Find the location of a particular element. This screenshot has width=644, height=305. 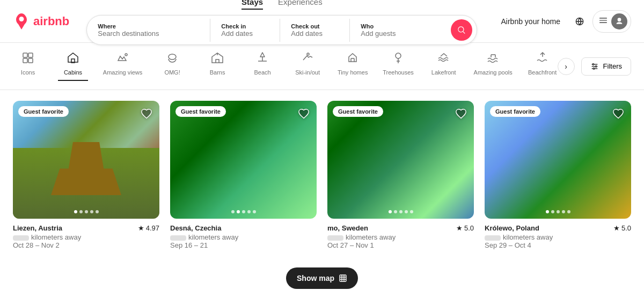

category-icon-barns is located at coordinates (217, 59).